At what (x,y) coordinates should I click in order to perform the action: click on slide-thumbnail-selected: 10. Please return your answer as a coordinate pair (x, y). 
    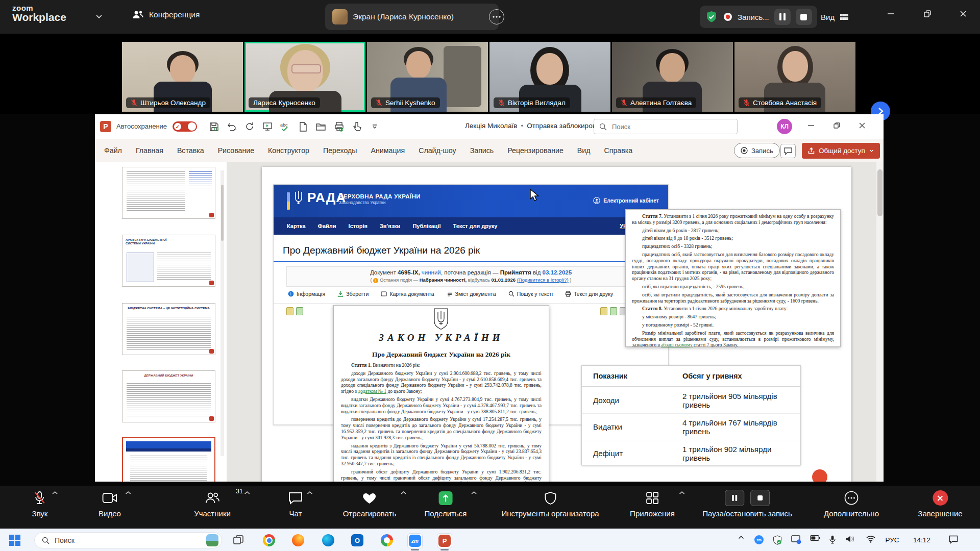
    Looking at the image, I should click on (168, 459).